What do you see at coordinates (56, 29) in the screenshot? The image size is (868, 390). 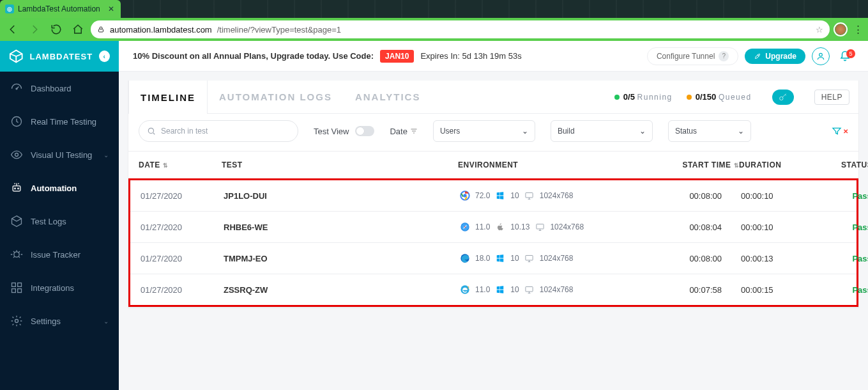 I see `reload-button` at bounding box center [56, 29].